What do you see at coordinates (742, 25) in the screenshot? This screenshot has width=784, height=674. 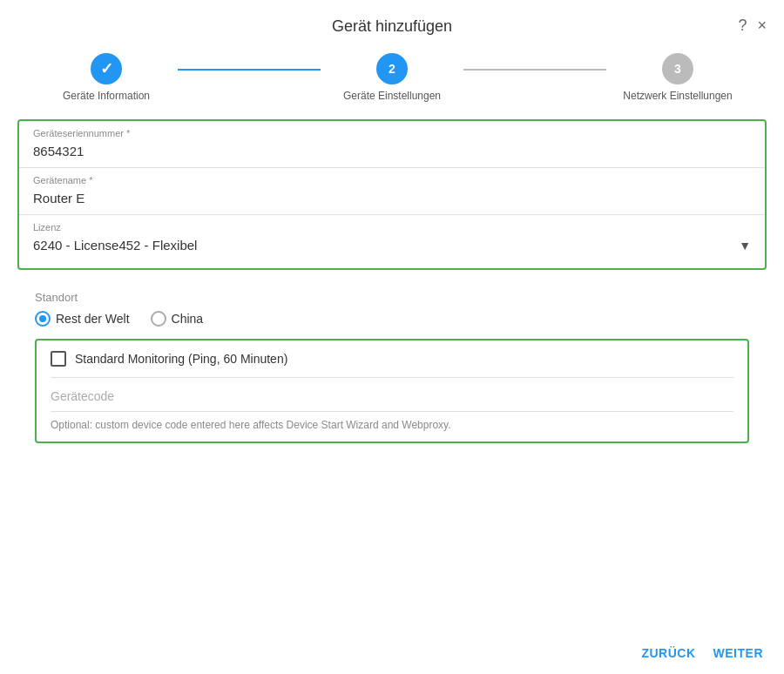 I see `help-button: ?` at bounding box center [742, 25].